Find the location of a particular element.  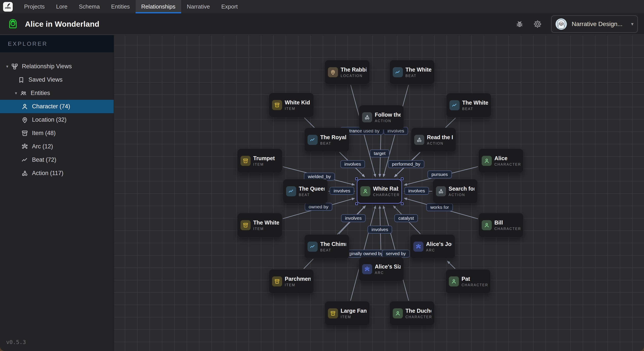

node-title: Large Fan is located at coordinates (354, 311).